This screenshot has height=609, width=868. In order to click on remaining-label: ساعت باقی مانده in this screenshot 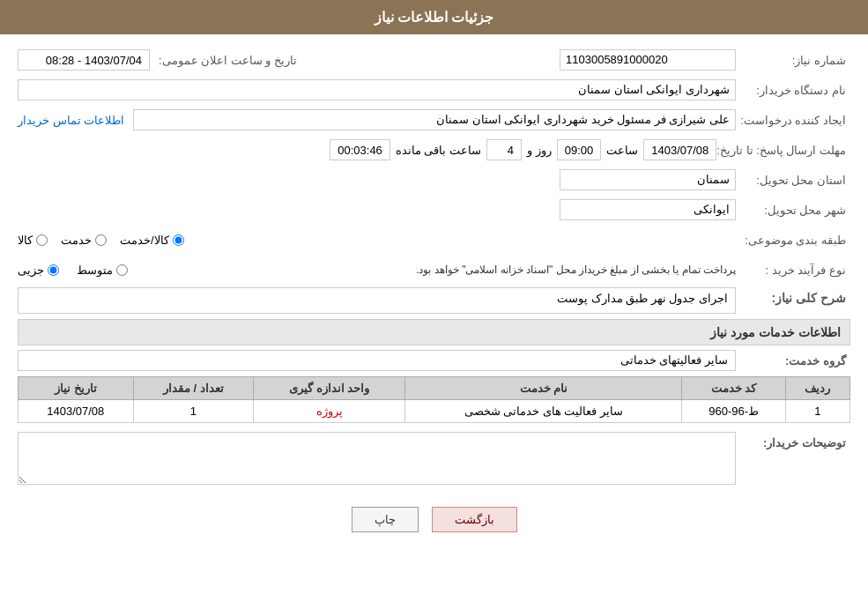, I will do `click(439, 150)`.